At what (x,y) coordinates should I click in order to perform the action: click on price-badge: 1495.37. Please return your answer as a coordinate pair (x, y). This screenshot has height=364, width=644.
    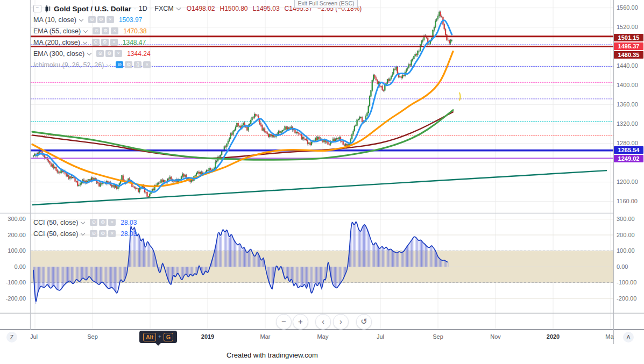
    Looking at the image, I should click on (628, 46).